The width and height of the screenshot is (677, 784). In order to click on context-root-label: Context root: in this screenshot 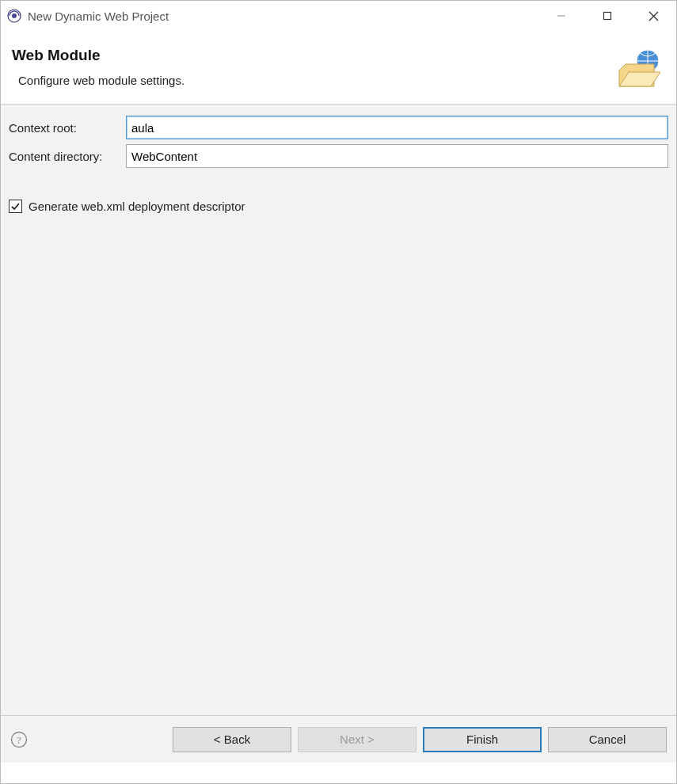, I will do `click(67, 128)`.